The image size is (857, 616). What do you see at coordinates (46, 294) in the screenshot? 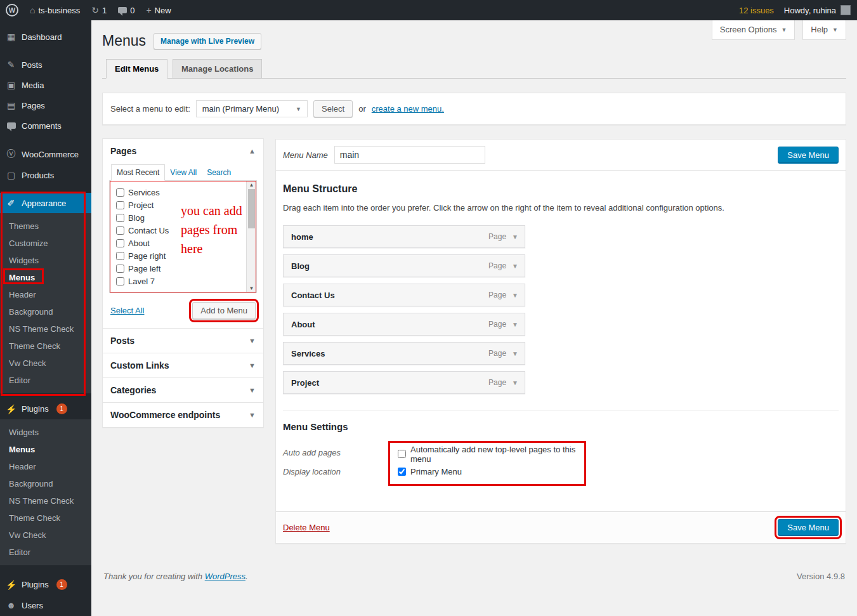
I see `submenu-item-header: Header` at bounding box center [46, 294].